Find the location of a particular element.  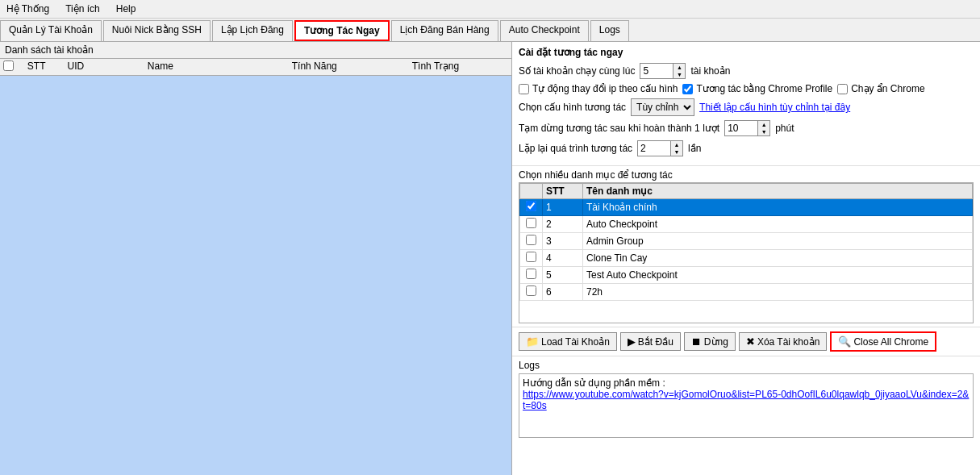

checkbox-row: Tự động thay đổi ip theo cấu hình Tương … is located at coordinates (746, 89).